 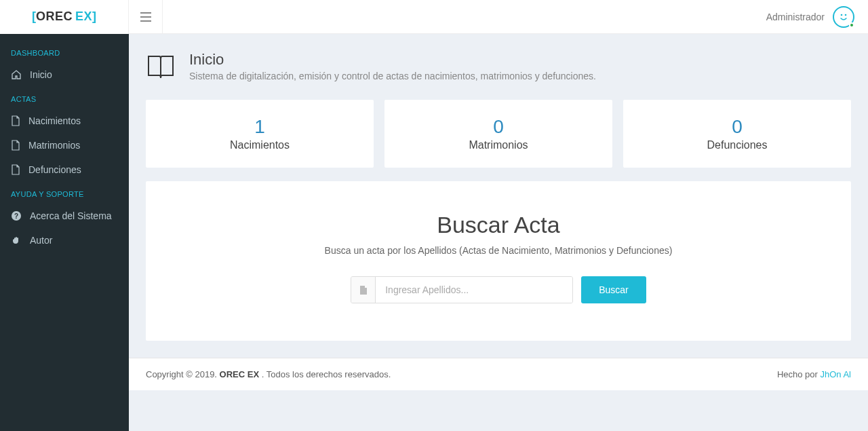 What do you see at coordinates (64, 232) in the screenshot?
I see `sidebar: DASHBOARD Inicio ACTAS Nacimientos Matri…` at bounding box center [64, 232].